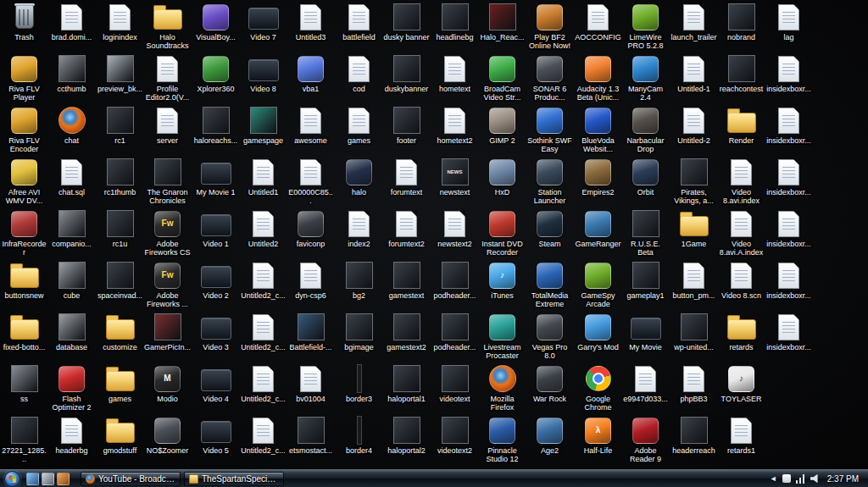 This screenshot has width=868, height=487. I want to click on desktop-icon: Battlefield-..., so click(310, 332).